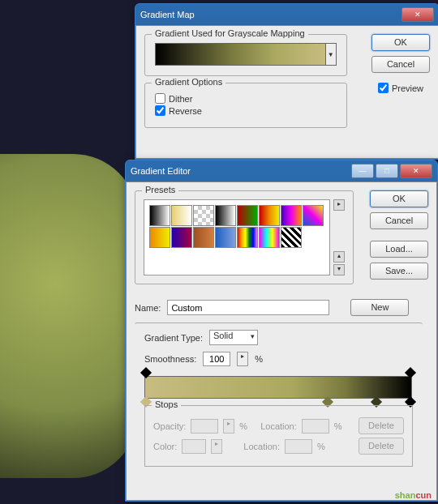 The width and height of the screenshot is (438, 504). Describe the element at coordinates (287, 15) in the screenshot. I see `titlebar: Gradient Map ✕` at that location.